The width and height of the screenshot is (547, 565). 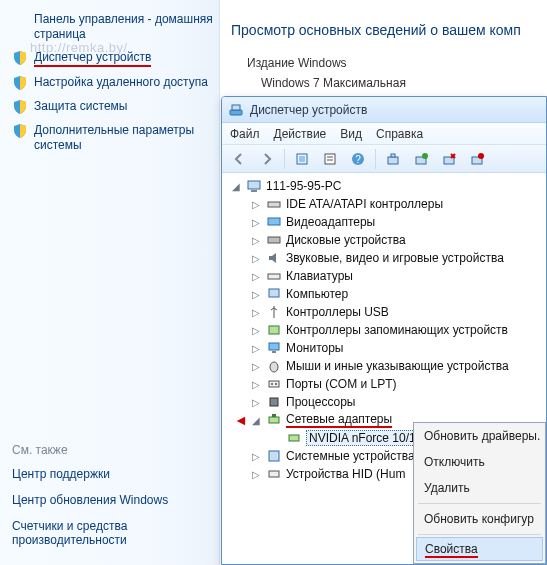 I want to click on ctx-scan-hardware: Обновить конфигур, so click(x=480, y=519).